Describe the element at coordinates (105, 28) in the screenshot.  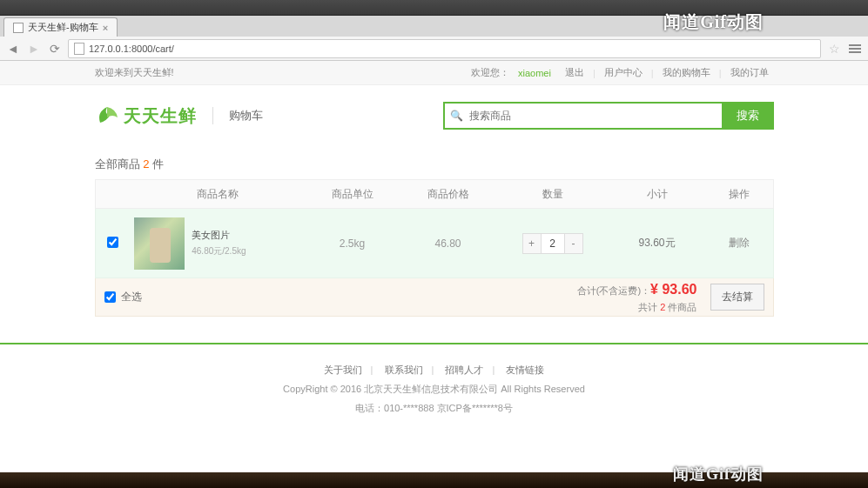
I see `close-icon: ×` at that location.